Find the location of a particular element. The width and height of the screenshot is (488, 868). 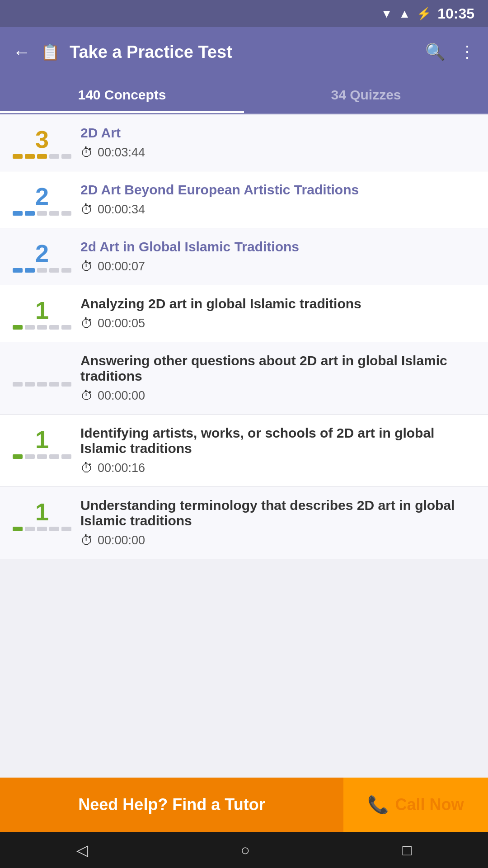

tab-quizzes: 34 Quizzes is located at coordinates (366, 95).